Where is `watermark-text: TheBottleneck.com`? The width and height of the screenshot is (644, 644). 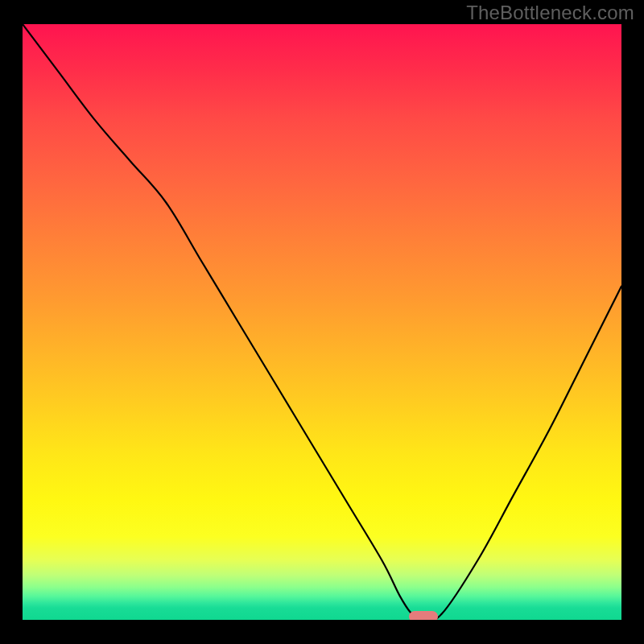
watermark-text: TheBottleneck.com is located at coordinates (551, 13).